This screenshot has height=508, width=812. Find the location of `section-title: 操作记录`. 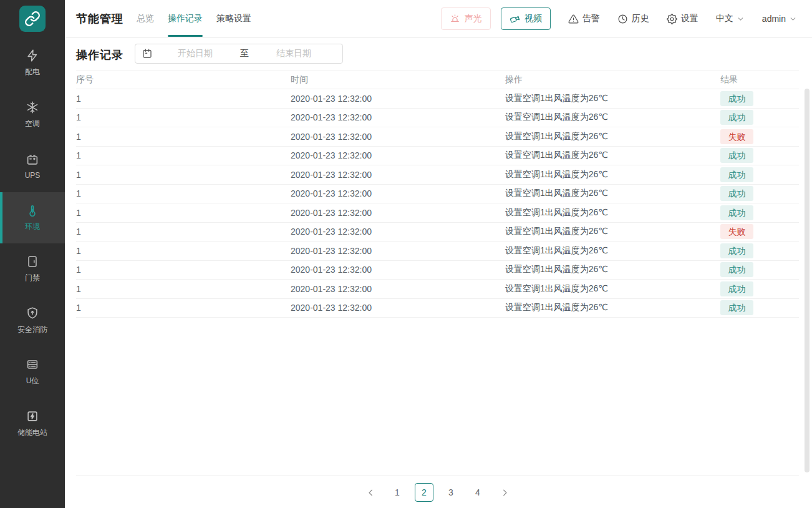

section-title: 操作记录 is located at coordinates (100, 55).